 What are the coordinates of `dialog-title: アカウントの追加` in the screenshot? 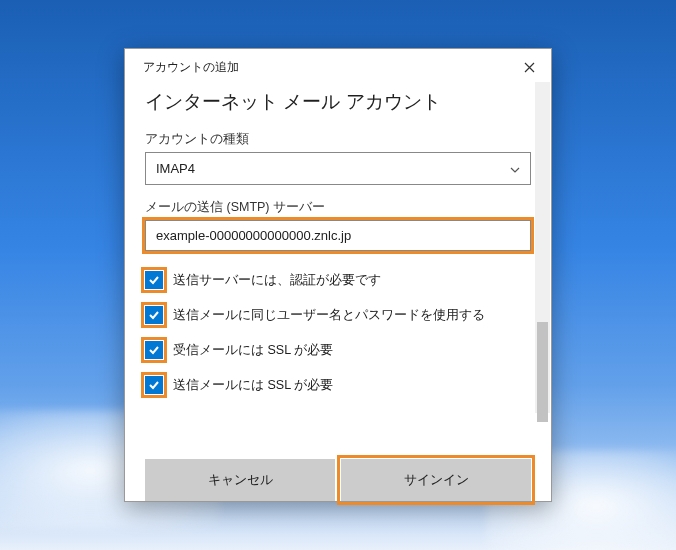 It's located at (191, 68).